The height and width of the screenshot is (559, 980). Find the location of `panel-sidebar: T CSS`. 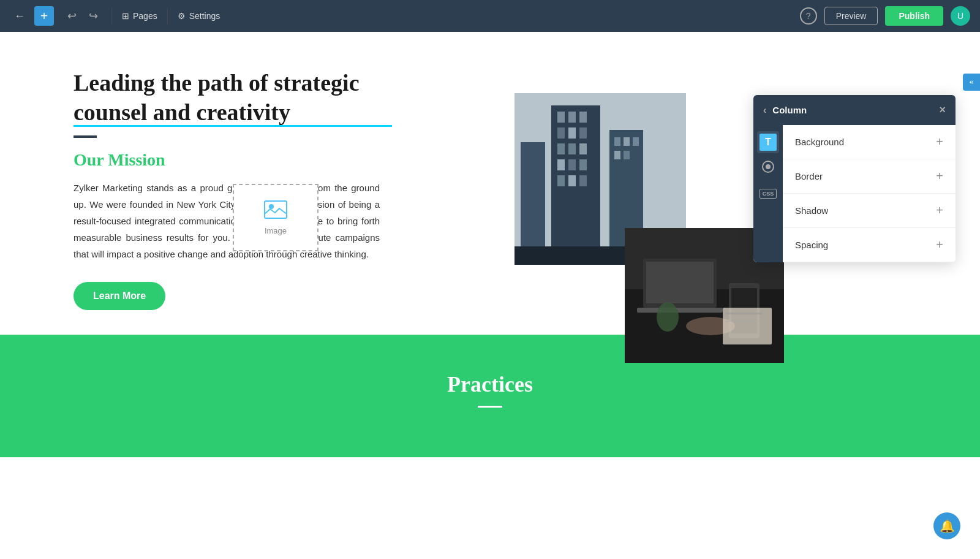

panel-sidebar: T CSS is located at coordinates (768, 194).